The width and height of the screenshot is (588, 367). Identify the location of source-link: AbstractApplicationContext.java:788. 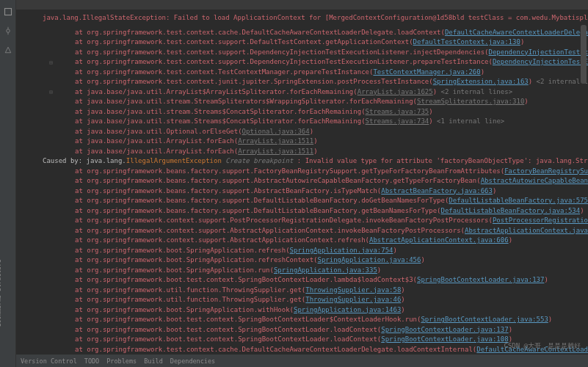
(526, 230).